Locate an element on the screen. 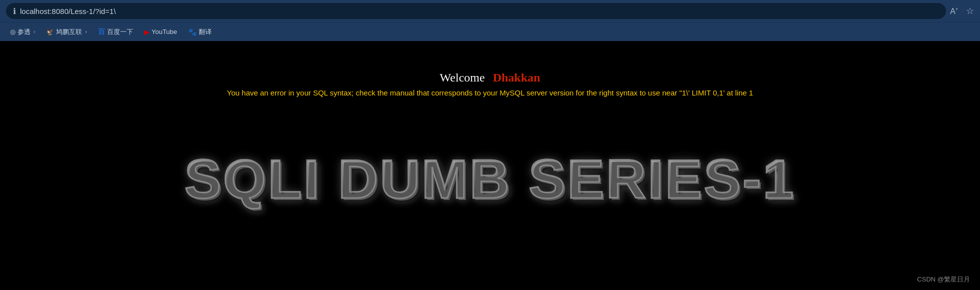 The image size is (980, 290). sqli-title: SQLI DUMB SERIES-1 is located at coordinates (489, 179).